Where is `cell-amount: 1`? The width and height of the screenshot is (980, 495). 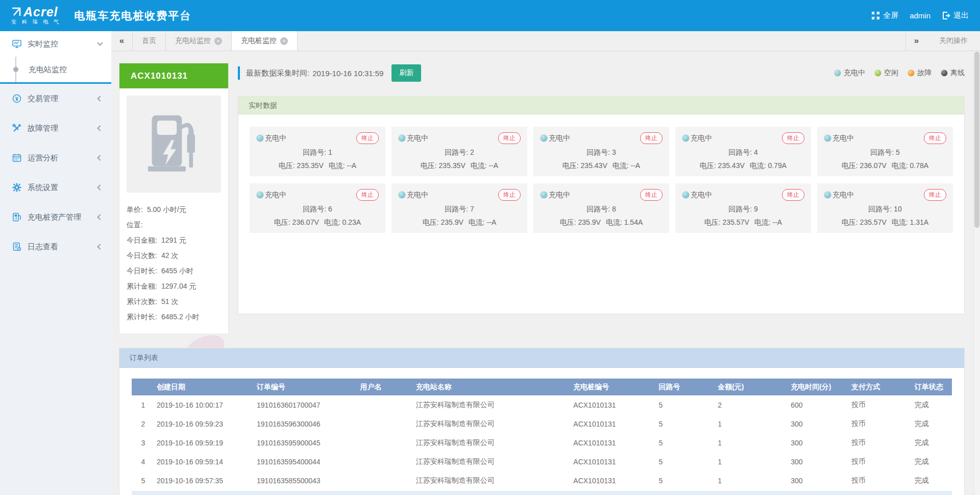
cell-amount: 1 is located at coordinates (752, 480).